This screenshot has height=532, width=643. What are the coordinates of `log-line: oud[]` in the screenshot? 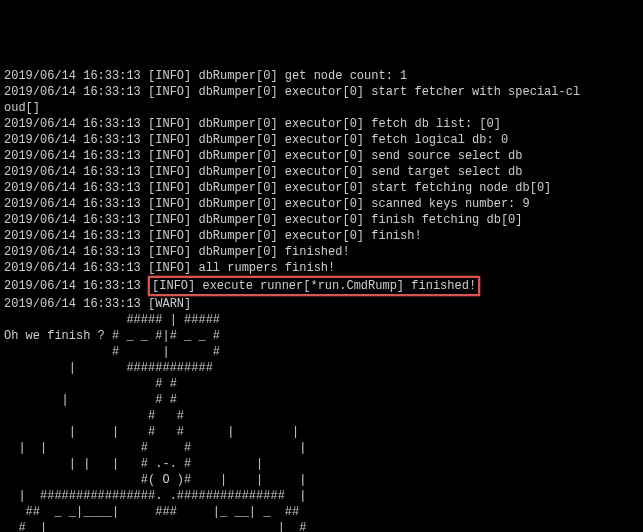 It's located at (322, 108).